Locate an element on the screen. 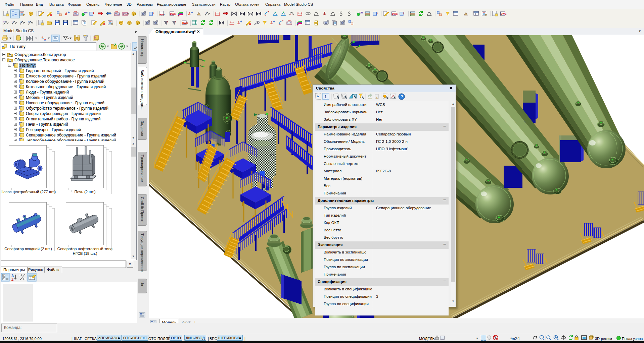 The image size is (644, 343). svg-text: 1 is located at coordinates (326, 97).